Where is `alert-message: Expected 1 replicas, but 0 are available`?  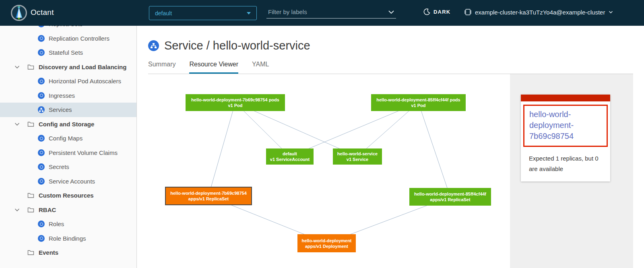 alert-message: Expected 1 replicas, but 0 are available is located at coordinates (567, 164).